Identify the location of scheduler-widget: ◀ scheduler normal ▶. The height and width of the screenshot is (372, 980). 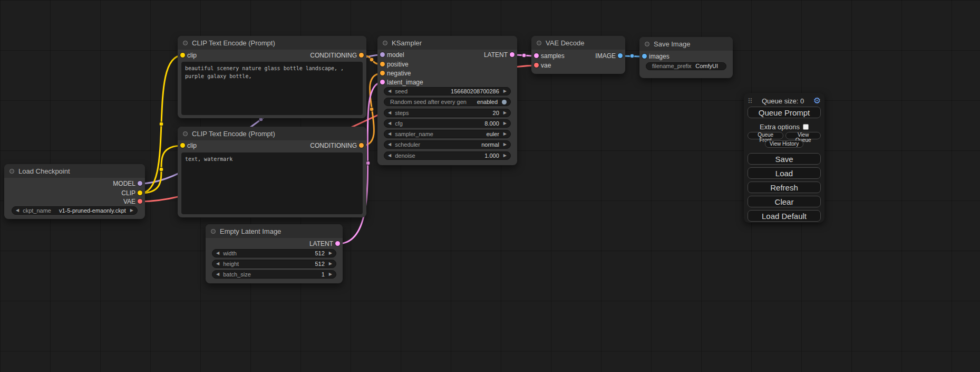
(447, 145).